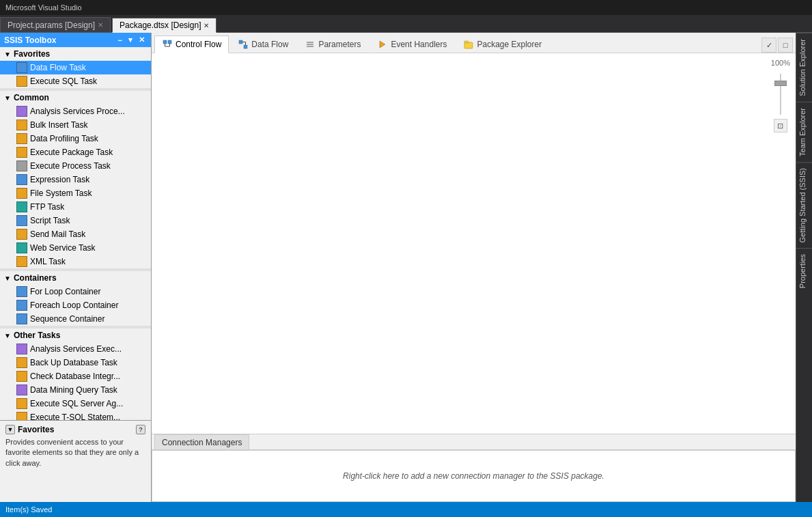 This screenshot has height=517, width=812. Describe the element at coordinates (36, 430) in the screenshot. I see `toolbox-info-title-text: Favorites` at that location.